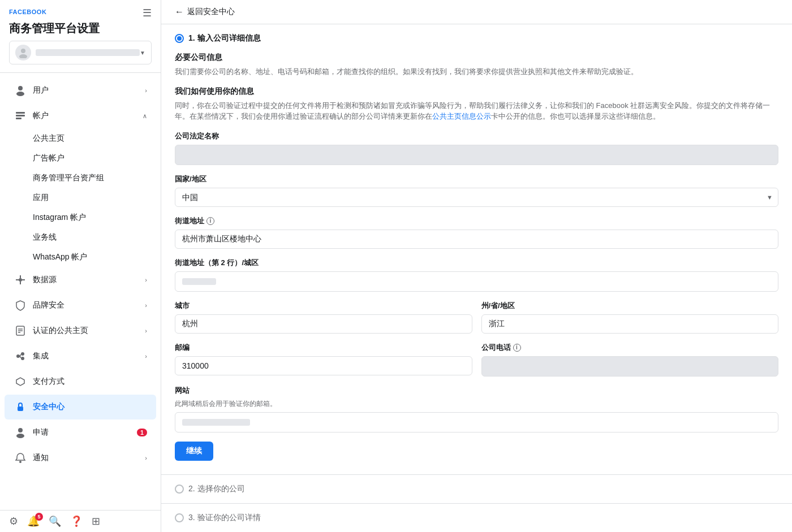  Describe the element at coordinates (476, 191) in the screenshot. I see `country-group: 国家/地区 中国 美国 日本 ▼` at that location.